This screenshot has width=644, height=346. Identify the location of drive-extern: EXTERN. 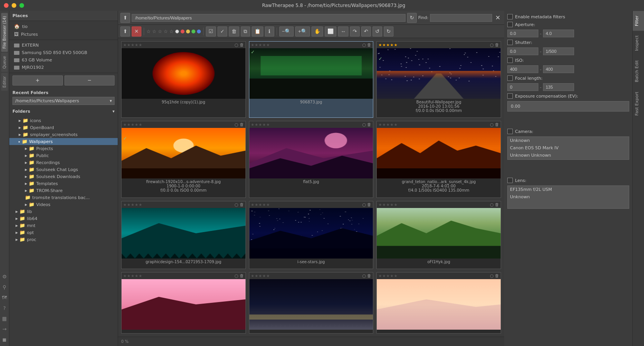
(64, 45).